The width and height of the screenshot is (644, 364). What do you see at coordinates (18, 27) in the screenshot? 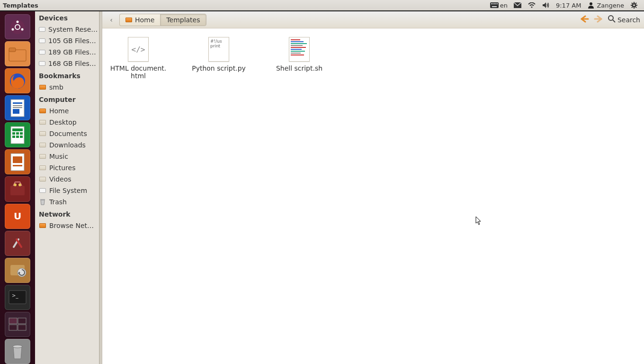
I see `launcher-dash` at bounding box center [18, 27].